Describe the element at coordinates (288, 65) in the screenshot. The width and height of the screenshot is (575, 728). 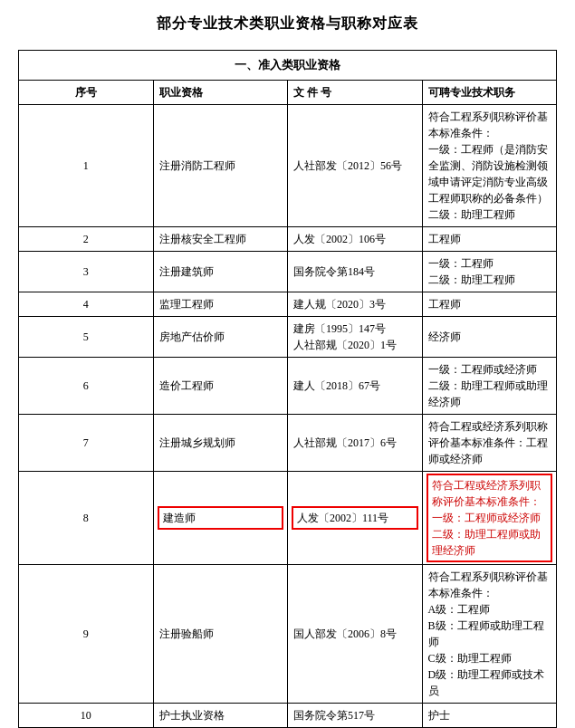
I see `section-header-row: 一、准入类职业资格` at that location.